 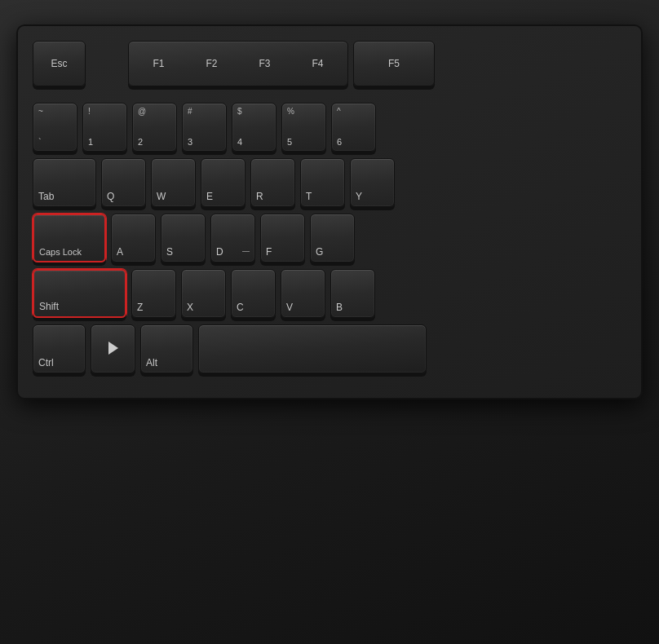 What do you see at coordinates (238, 64) in the screenshot?
I see `f1-f4-group: F1 F2 F3 F4` at bounding box center [238, 64].